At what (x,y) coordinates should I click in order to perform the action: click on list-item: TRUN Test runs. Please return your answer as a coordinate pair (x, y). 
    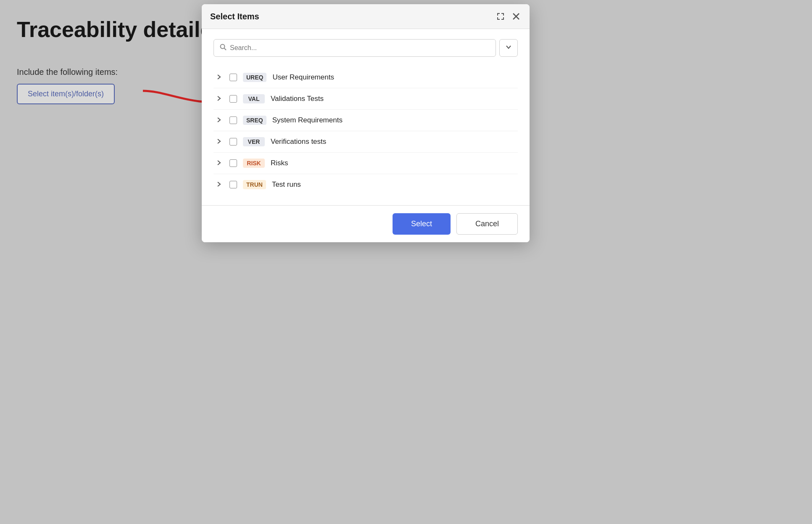
    Looking at the image, I should click on (366, 185).